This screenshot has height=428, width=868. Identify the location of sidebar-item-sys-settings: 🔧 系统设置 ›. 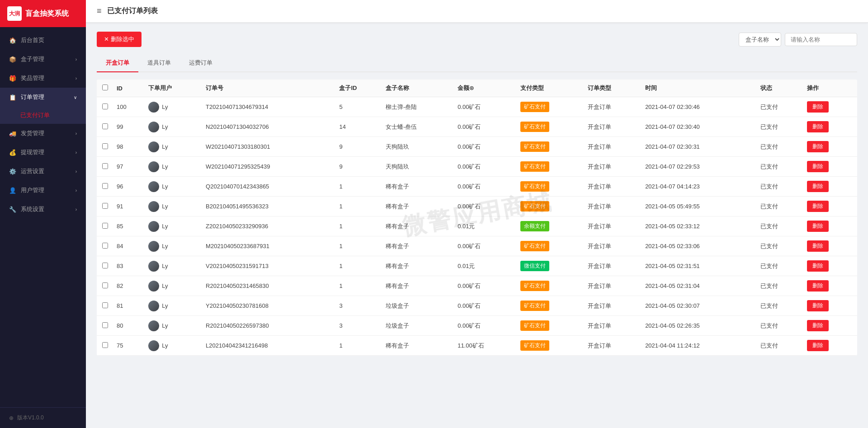
(43, 209).